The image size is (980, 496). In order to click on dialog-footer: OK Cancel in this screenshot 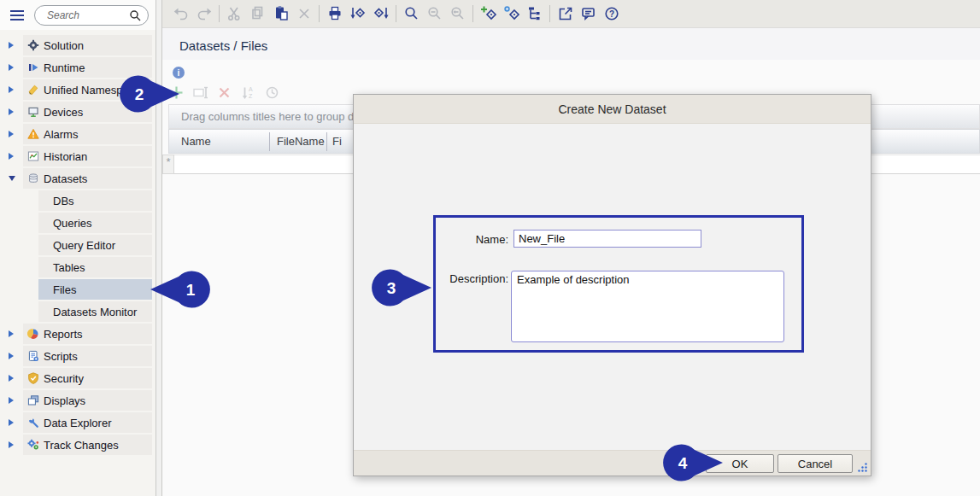, I will do `click(612, 463)`.